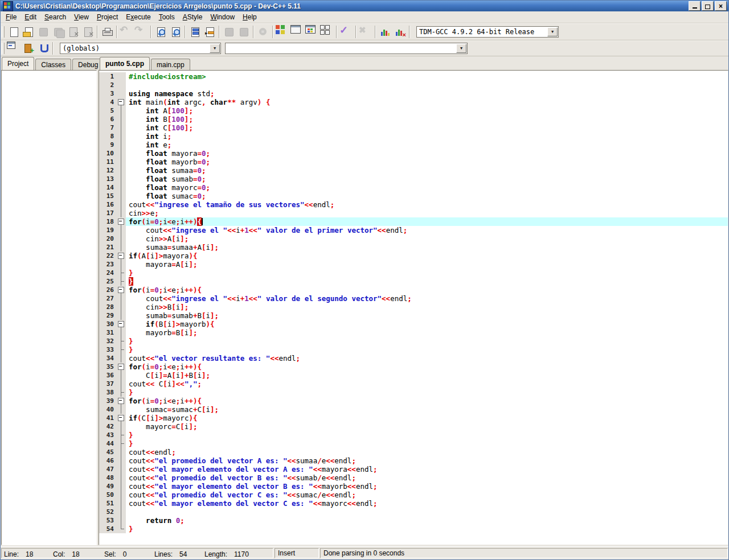 The image size is (729, 560). What do you see at coordinates (413, 145) in the screenshot?
I see `code-line-9: 9 int e;` at bounding box center [413, 145].